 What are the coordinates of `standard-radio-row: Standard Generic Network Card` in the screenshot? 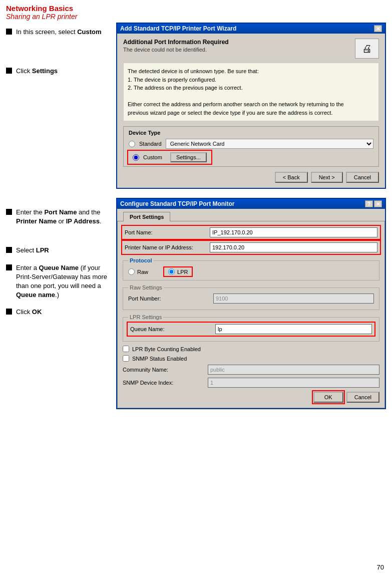 It's located at (251, 144).